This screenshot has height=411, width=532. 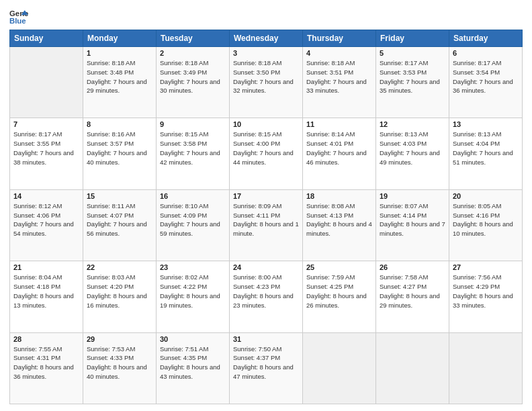 I want to click on calendar-cell: 22 Sunrise: 8:03 AMSunset: 4:20 PMDaylig…, so click(x=120, y=297).